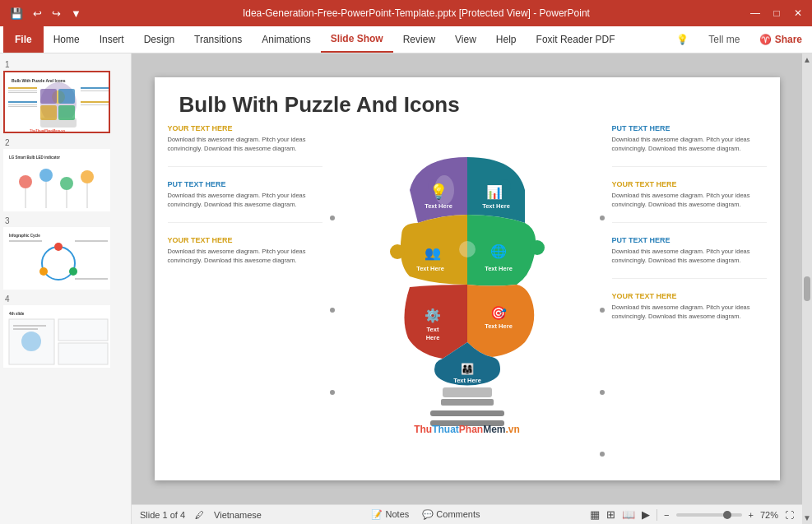 The width and height of the screenshot is (812, 524). I want to click on slide-thumb-1: 1 Bulb With Puzzle And Icons, so click(66, 97).